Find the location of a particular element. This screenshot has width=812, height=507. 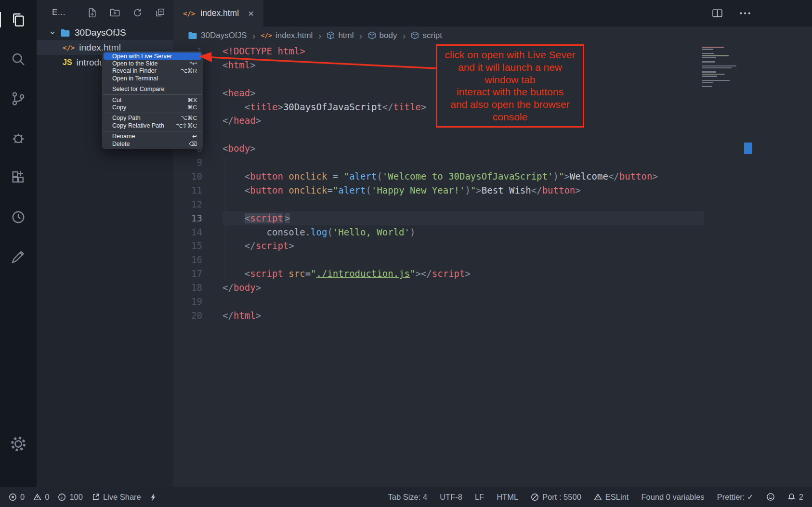

code-line: 13 <script> is located at coordinates (493, 219).